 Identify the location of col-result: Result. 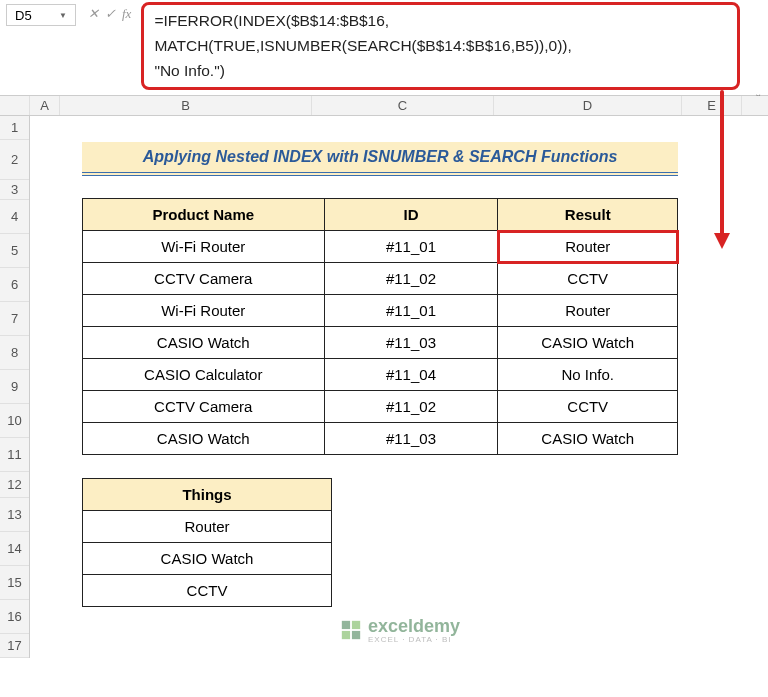
(588, 215).